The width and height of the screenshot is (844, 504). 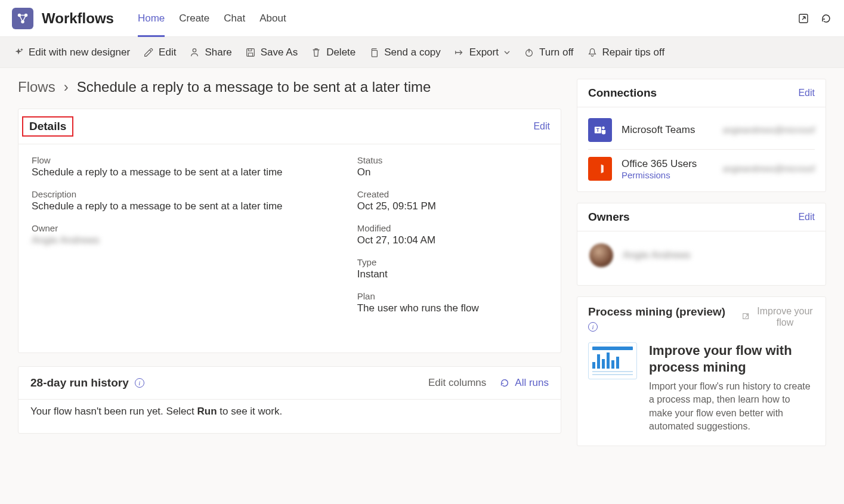 What do you see at coordinates (271, 52) in the screenshot?
I see `save-as-button: Save As` at bounding box center [271, 52].